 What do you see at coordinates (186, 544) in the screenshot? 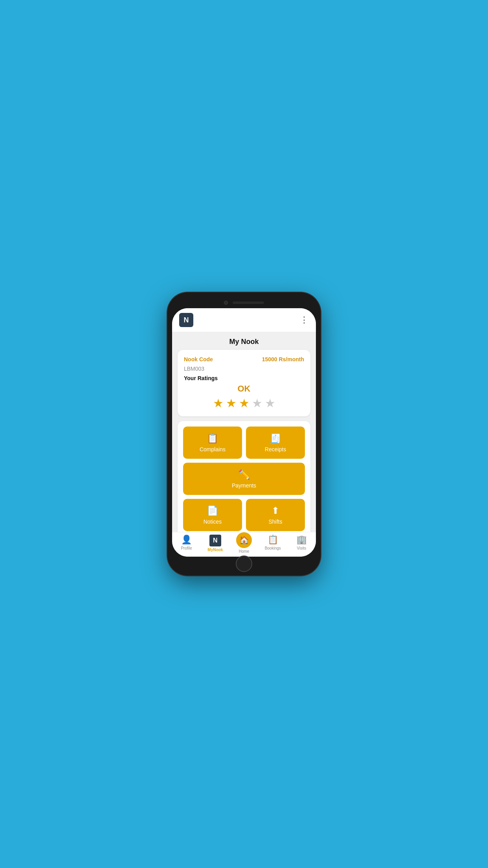
I see `nav-item-profile: 👤 Profile` at bounding box center [186, 544].